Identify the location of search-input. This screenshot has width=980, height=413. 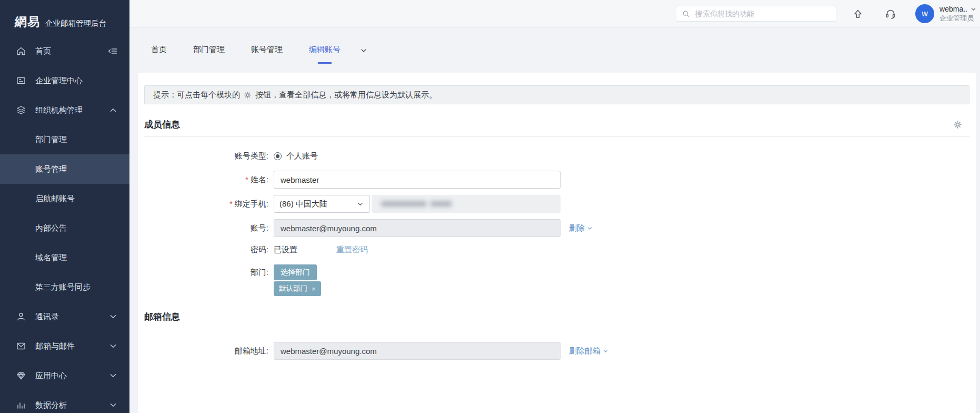
(762, 14).